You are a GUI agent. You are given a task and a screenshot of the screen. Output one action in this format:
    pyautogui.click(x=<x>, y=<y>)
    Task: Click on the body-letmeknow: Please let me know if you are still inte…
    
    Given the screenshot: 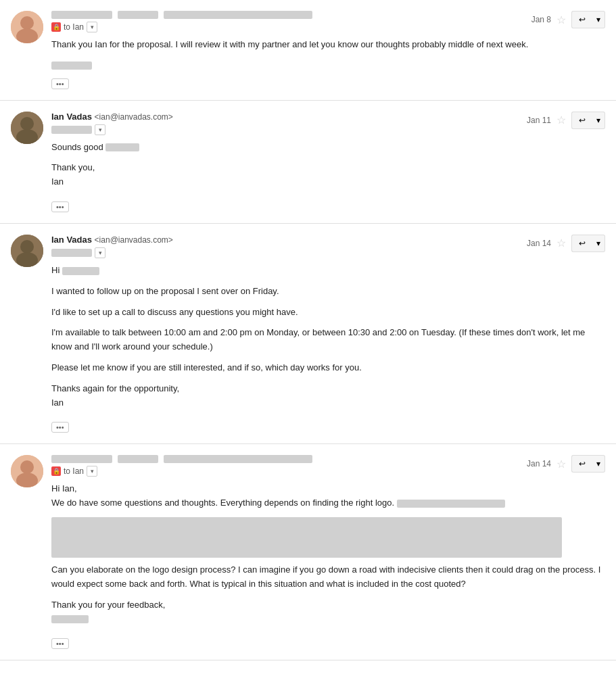 What is the action you would take?
    pyautogui.click(x=329, y=368)
    